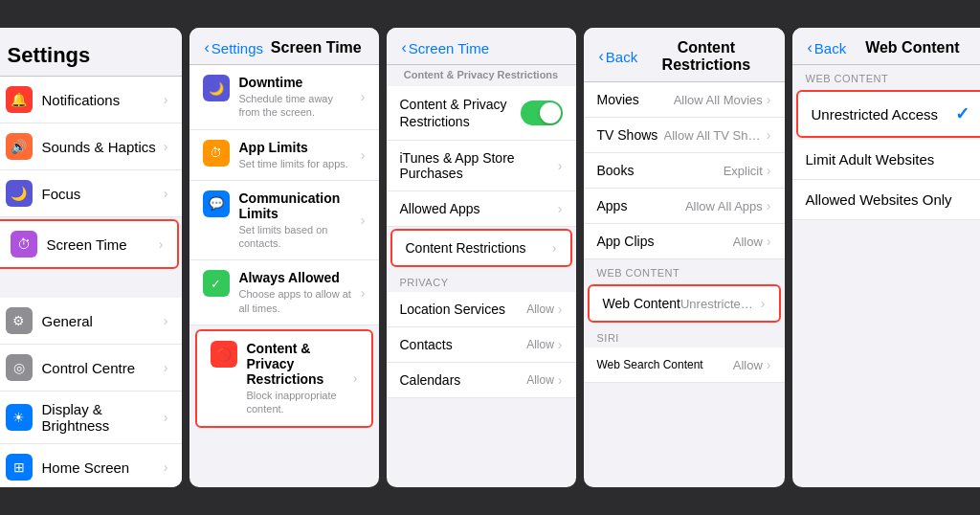 This screenshot has height=515, width=980. What do you see at coordinates (446, 48) in the screenshot?
I see `content-privacy-back: ‹ Screen Time` at bounding box center [446, 48].